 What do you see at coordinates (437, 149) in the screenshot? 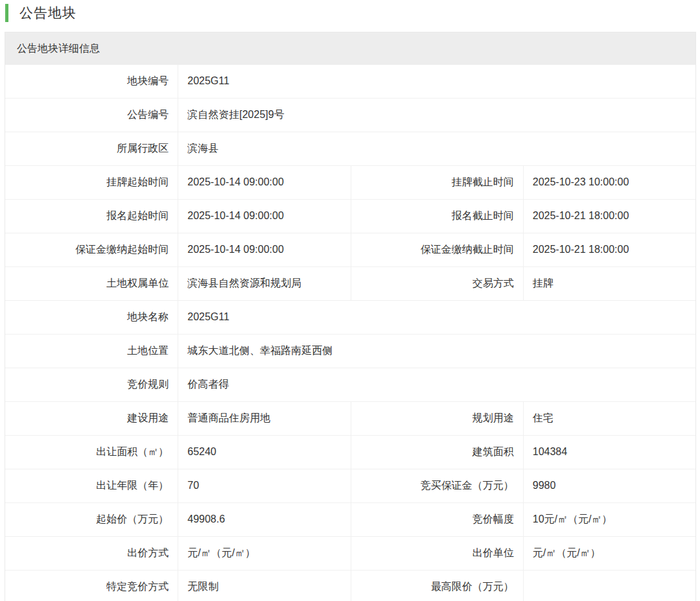
I see `field-value: 滨海县` at bounding box center [437, 149].